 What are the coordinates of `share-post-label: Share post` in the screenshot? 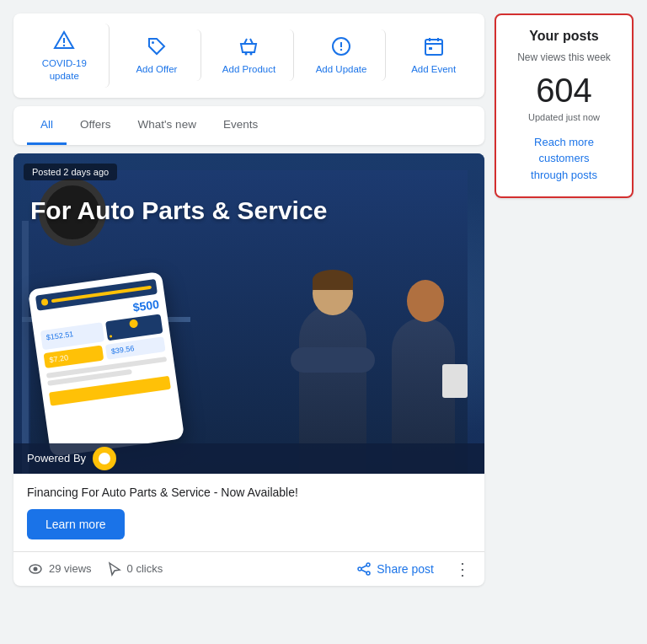 It's located at (405, 569).